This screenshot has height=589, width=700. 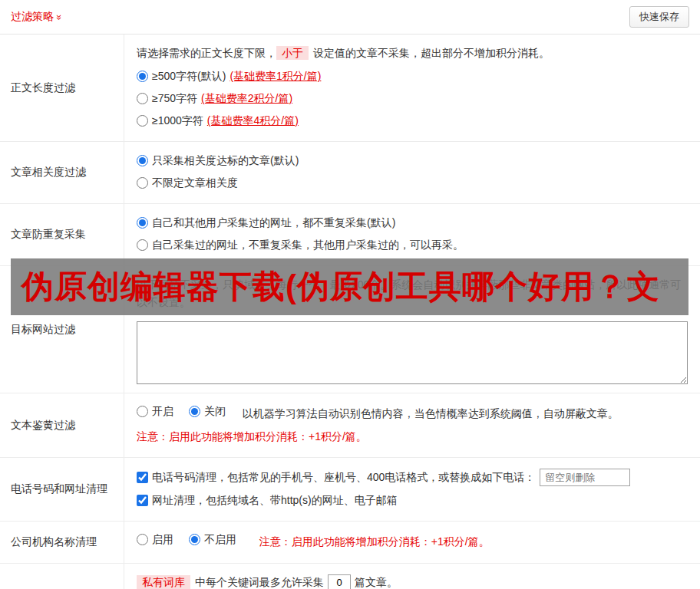 I want to click on porn-filter-note: 注意：启用此功能将增加积分消耗：+1积分/篇。, so click(x=412, y=437).